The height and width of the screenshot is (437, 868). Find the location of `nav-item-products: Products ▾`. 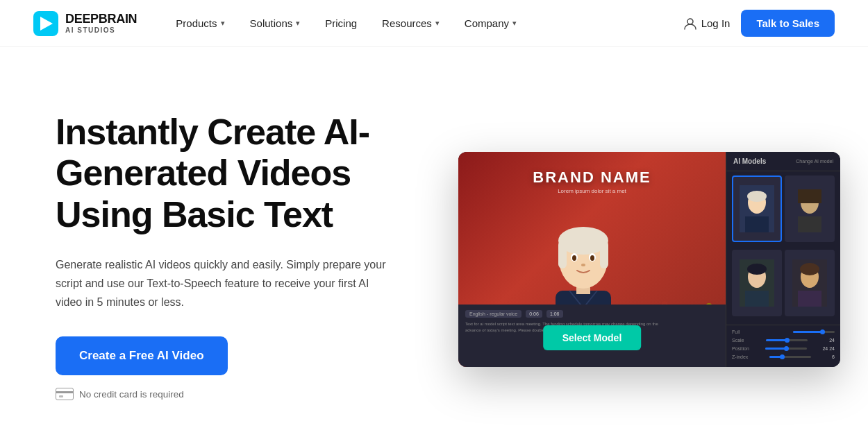

nav-item-products: Products ▾ is located at coordinates (200, 24).